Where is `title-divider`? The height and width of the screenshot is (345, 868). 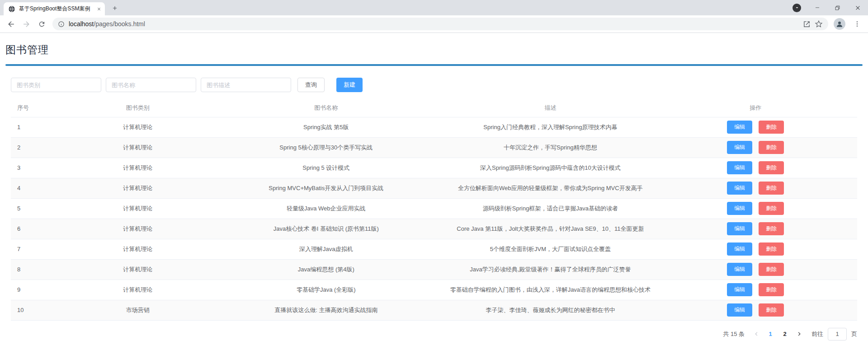 title-divider is located at coordinates (434, 65).